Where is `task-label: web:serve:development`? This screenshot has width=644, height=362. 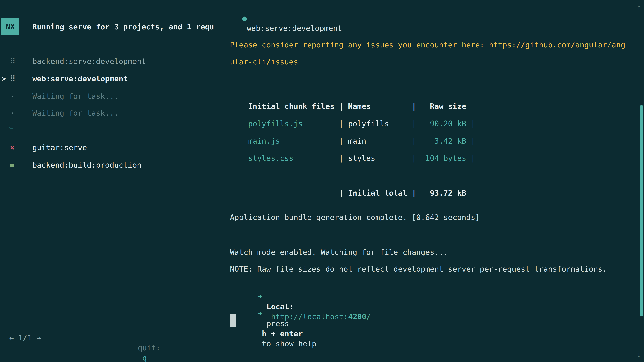 task-label: web:serve:development is located at coordinates (80, 79).